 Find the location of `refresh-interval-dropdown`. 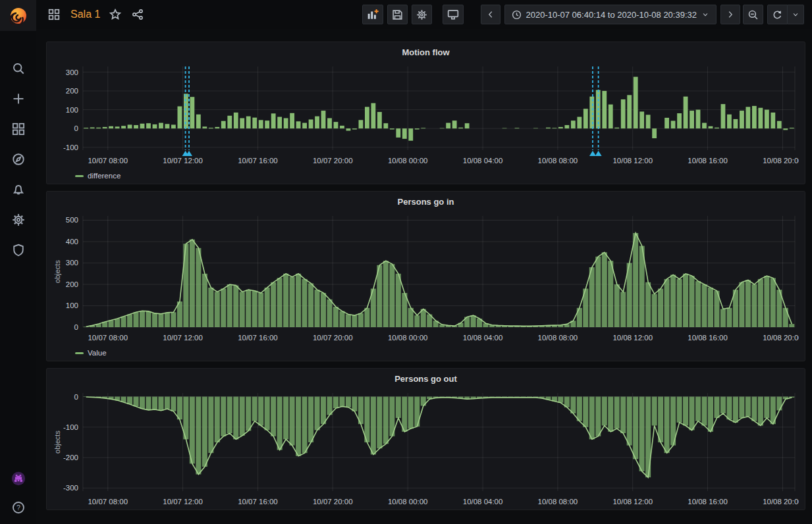

refresh-interval-dropdown is located at coordinates (796, 14).